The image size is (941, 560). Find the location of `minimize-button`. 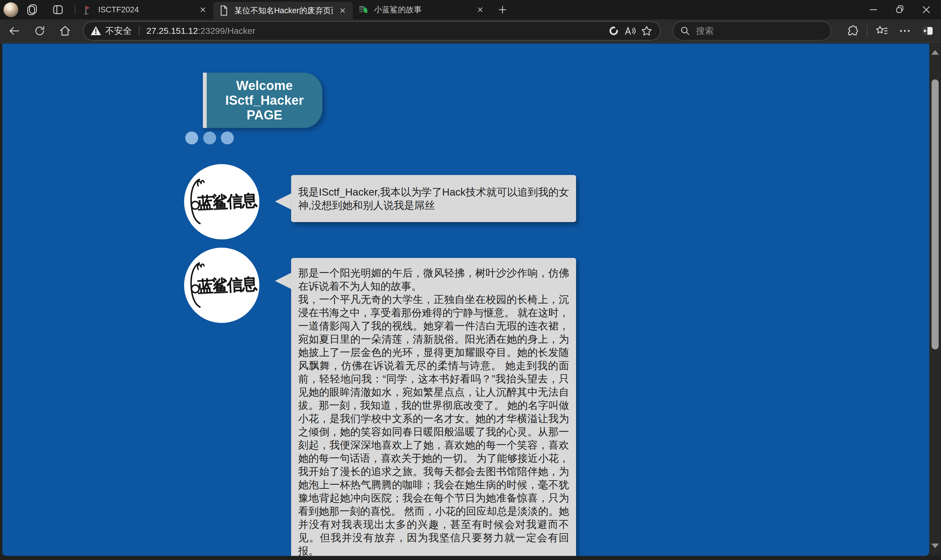

minimize-button is located at coordinates (873, 10).